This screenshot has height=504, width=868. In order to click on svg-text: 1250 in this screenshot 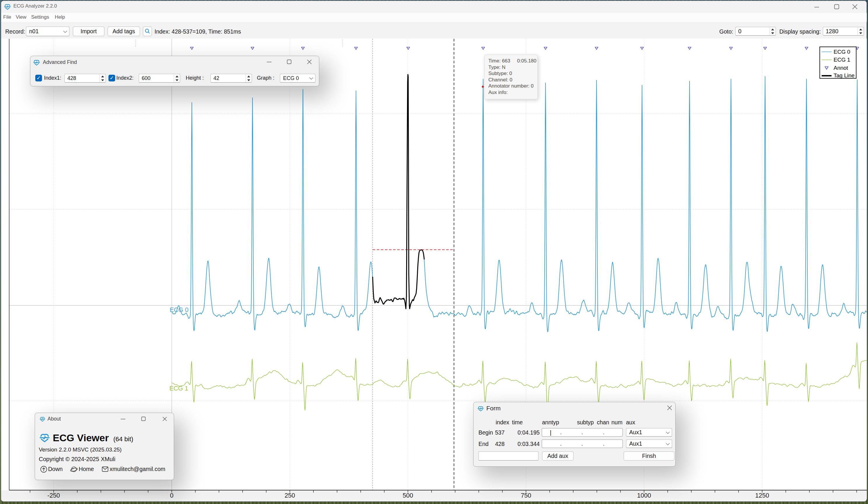, I will do `click(762, 496)`.